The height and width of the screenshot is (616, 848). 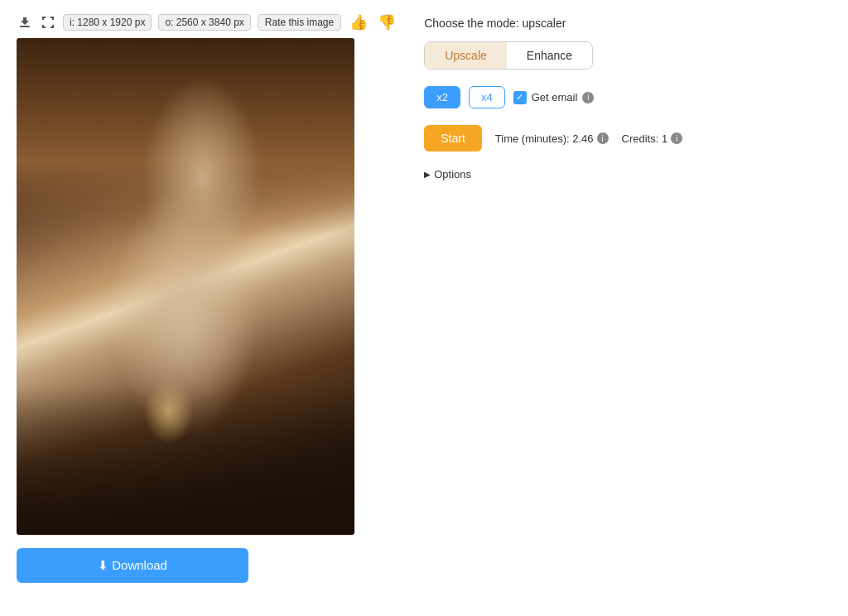 What do you see at coordinates (628, 98) in the screenshot?
I see `scale-row: x2 x4 ✓ Get email i` at bounding box center [628, 98].